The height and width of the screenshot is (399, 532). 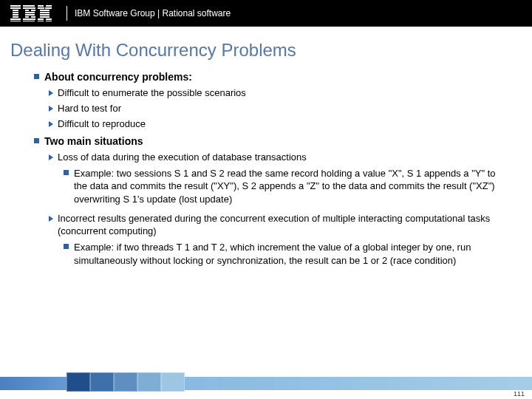 I want to click on page-title: Dealing With Concurrency Problems, so click(x=271, y=50).